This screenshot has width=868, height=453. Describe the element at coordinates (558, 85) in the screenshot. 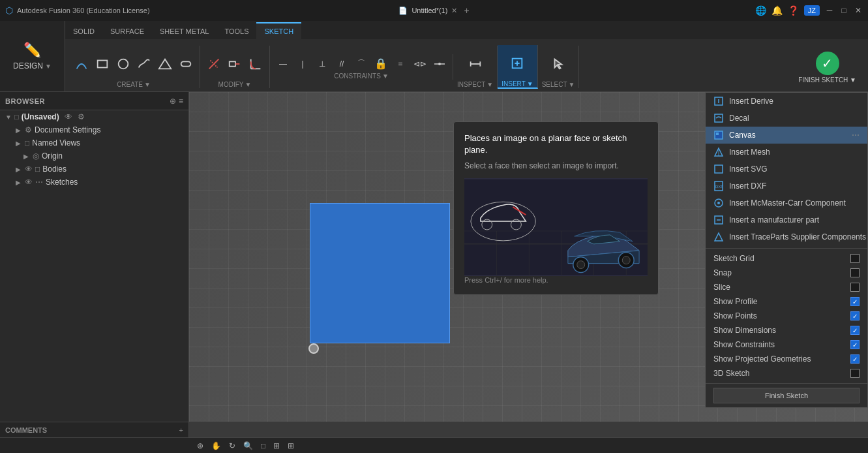

I see `select-label: SELECT ▼` at that location.